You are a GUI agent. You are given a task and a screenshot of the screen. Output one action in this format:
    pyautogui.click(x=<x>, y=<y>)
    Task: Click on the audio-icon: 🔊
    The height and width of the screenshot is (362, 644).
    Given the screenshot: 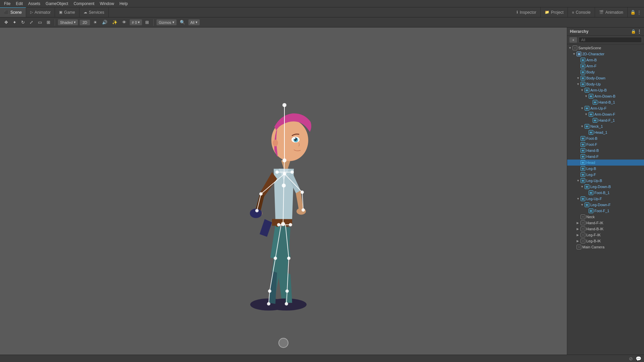 What is the action you would take?
    pyautogui.click(x=105, y=22)
    